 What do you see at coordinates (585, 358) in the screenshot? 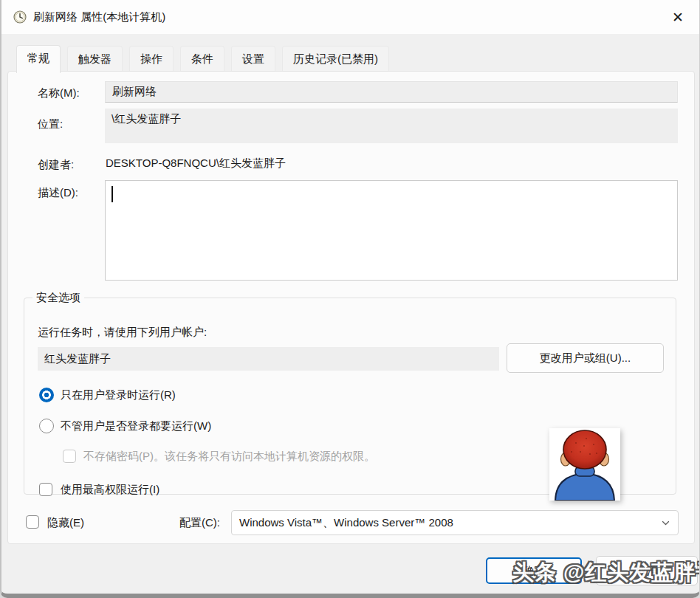
I see `change-user-or-group-button: 更改用户或组(U)...` at bounding box center [585, 358].